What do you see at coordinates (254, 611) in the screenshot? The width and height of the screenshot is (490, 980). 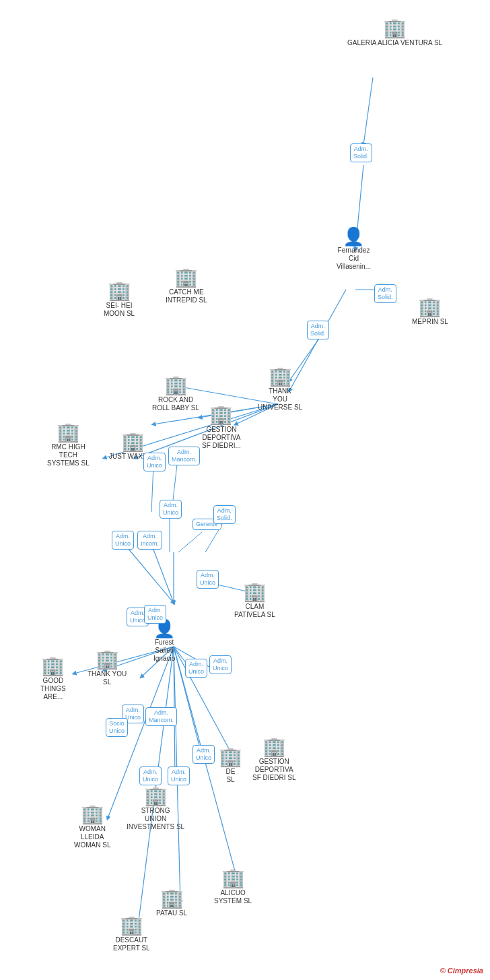 I see `clam-label: CLAMPATIVELA SL` at bounding box center [254, 611].